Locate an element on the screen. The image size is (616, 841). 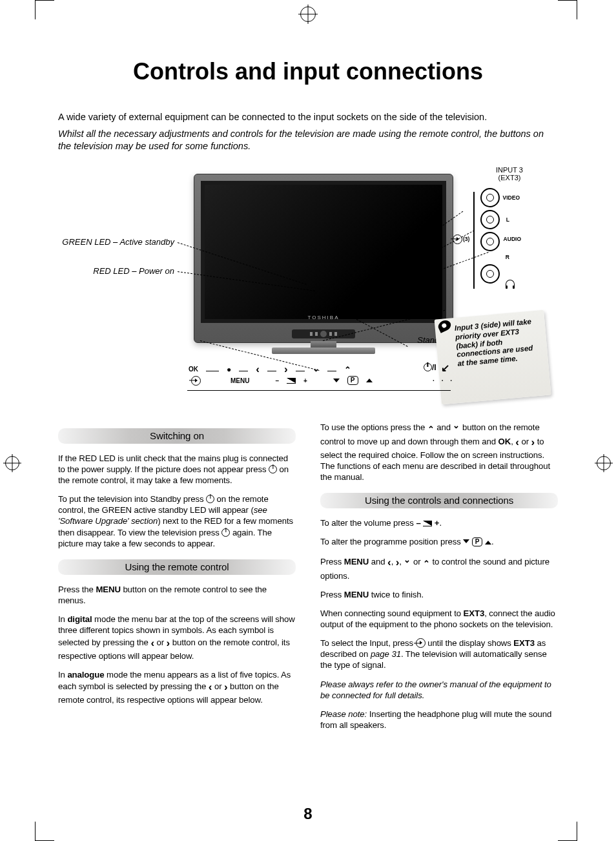
page-title: Controls and input connections is located at coordinates (308, 72).